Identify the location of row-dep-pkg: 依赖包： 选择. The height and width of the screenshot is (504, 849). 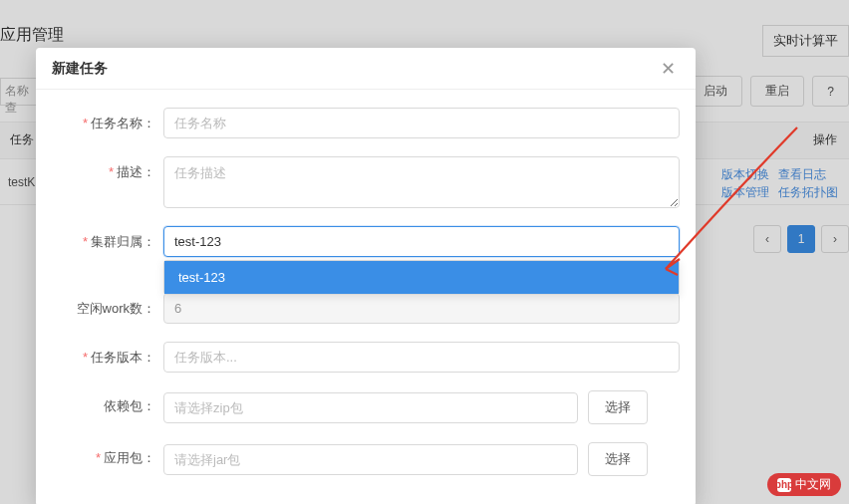
(366, 407).